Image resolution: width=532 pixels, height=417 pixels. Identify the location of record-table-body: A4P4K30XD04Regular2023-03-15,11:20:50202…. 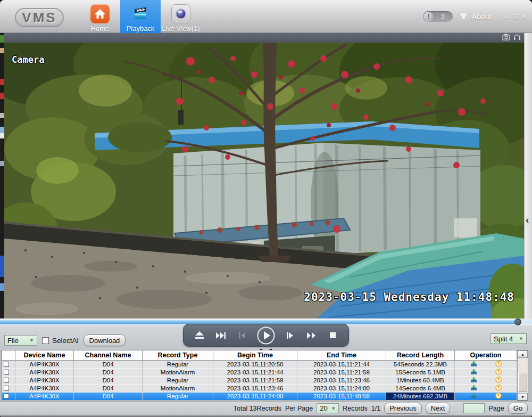
(260, 380).